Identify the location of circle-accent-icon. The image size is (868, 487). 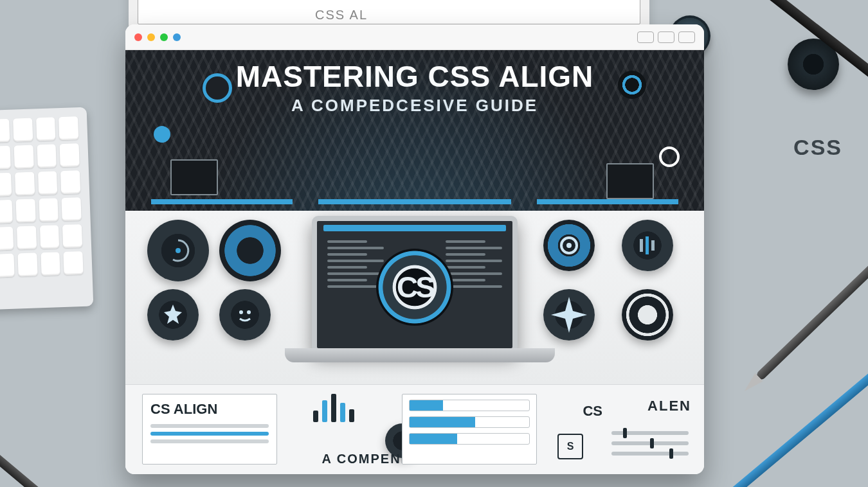
(162, 134).